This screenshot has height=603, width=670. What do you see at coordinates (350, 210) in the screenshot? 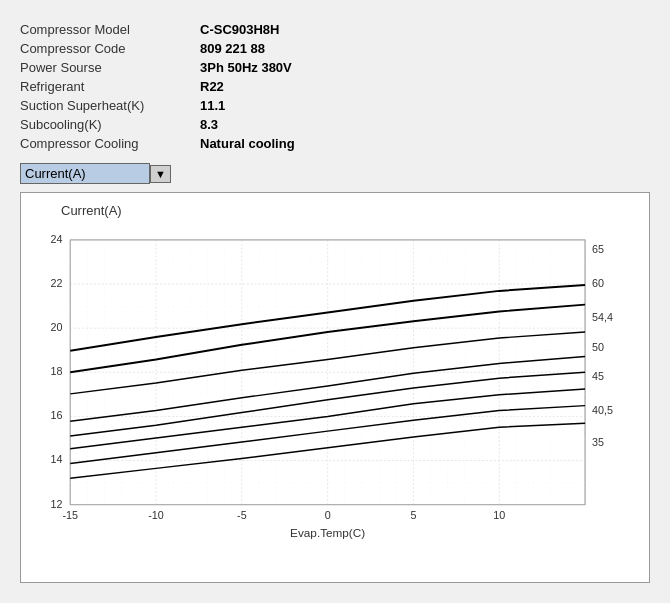
I see `chart-y-axis-title: Current(A)` at bounding box center [350, 210].